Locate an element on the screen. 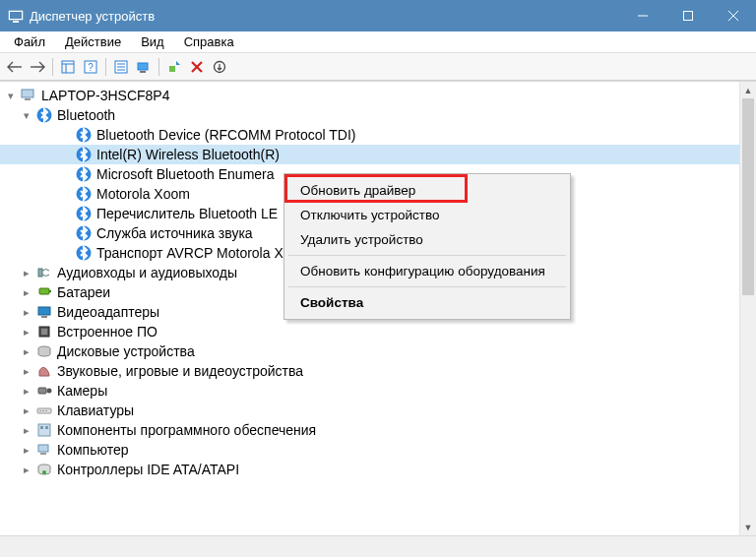  tree-label: Bluetooth Device (RFCOMM Protocol TDI) is located at coordinates (226, 135).